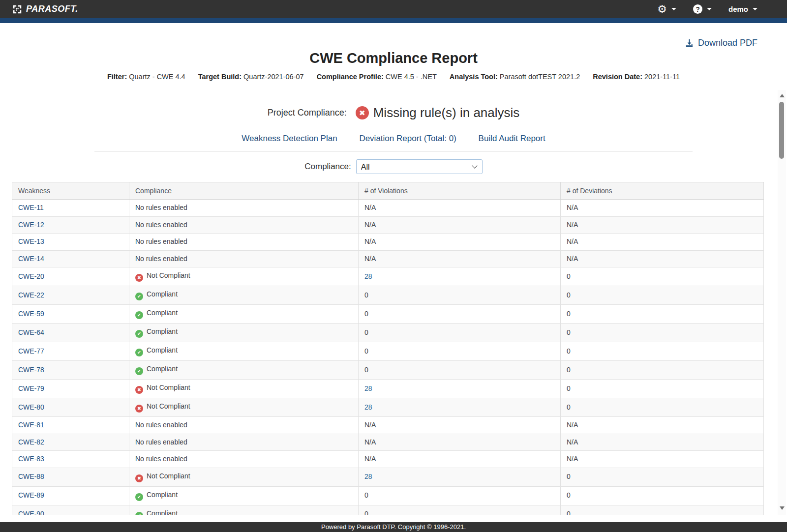 This screenshot has width=787, height=532. Describe the element at coordinates (702, 9) in the screenshot. I see `help-menu: ?` at that location.